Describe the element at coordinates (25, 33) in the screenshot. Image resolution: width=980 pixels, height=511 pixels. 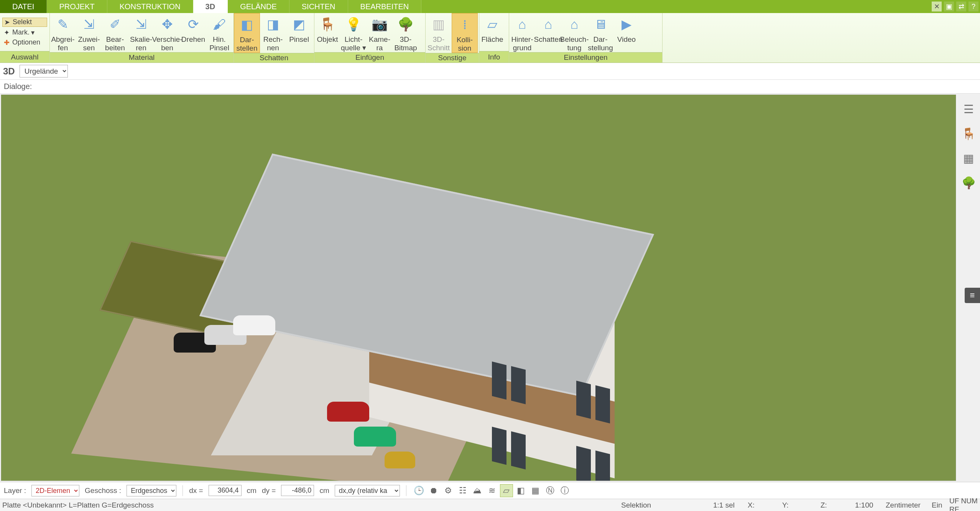
I see `mark-button: ✦ Mark. ▾` at that location.